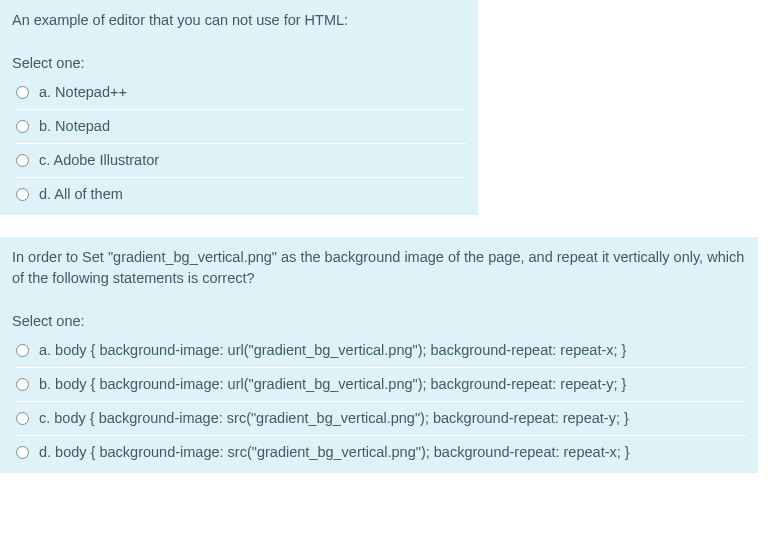 This screenshot has height=537, width=771. I want to click on option-a: a. body { background-image: url("gradien…, so click(381, 351).